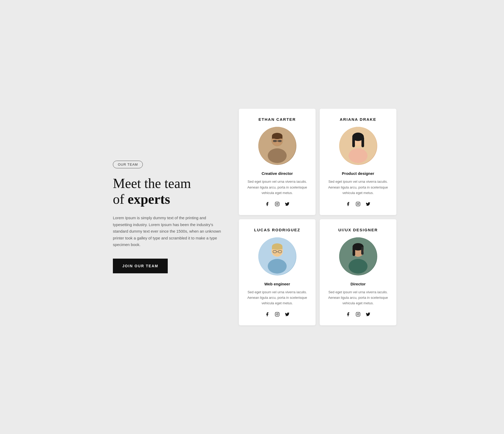 The height and width of the screenshot is (434, 504). Describe the element at coordinates (277, 205) in the screenshot. I see `social-icons-ethan` at that location.